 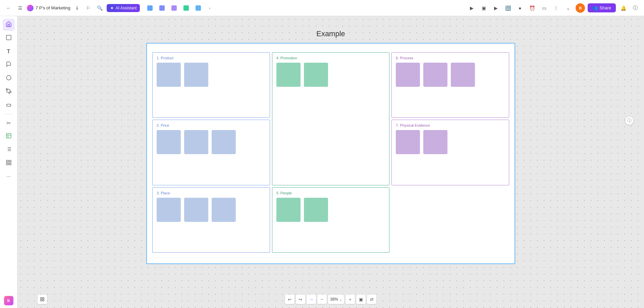 What do you see at coordinates (361, 299) in the screenshot?
I see `fit-button: ▣` at bounding box center [361, 299].